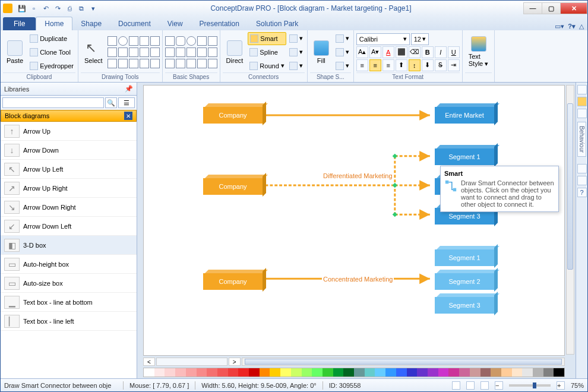  What do you see at coordinates (144, 52) in the screenshot?
I see `tool-4-icon` at bounding box center [144, 52].